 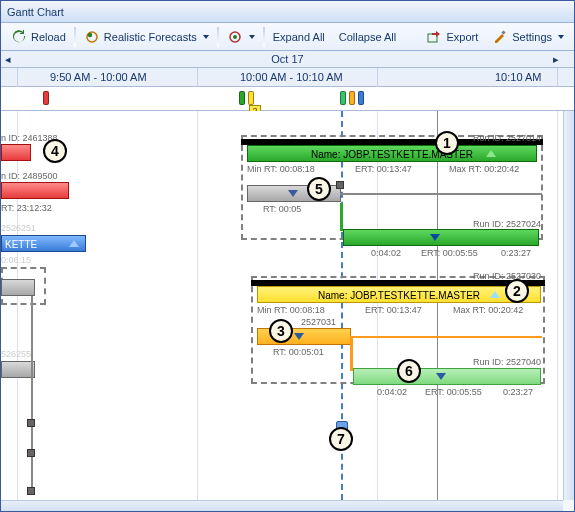 What do you see at coordinates (507, 276) in the screenshot?
I see `run-id-label: Run ID: 2527030` at bounding box center [507, 276].